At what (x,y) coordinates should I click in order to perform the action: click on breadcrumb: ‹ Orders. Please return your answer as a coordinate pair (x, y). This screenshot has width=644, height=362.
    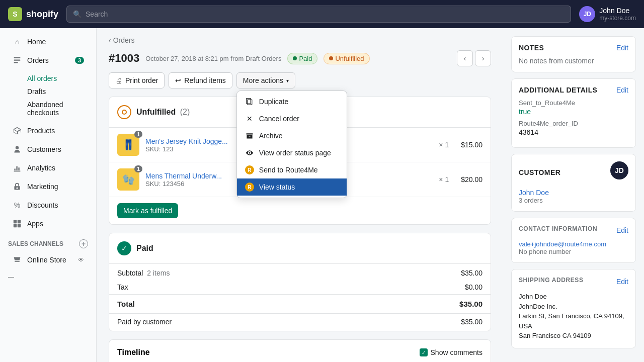
    Looking at the image, I should click on (300, 40).